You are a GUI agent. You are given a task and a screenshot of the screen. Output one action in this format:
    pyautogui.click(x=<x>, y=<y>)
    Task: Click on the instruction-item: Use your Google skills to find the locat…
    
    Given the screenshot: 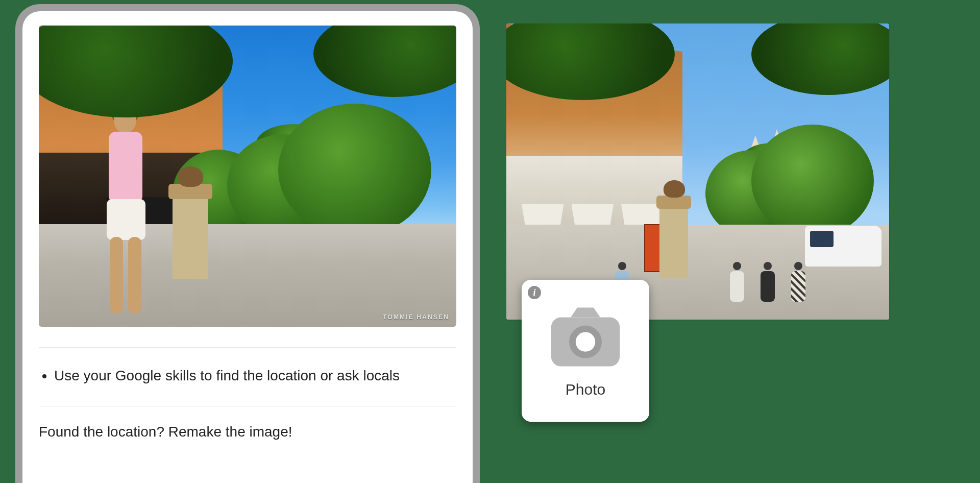 What is the action you would take?
    pyautogui.click(x=255, y=376)
    